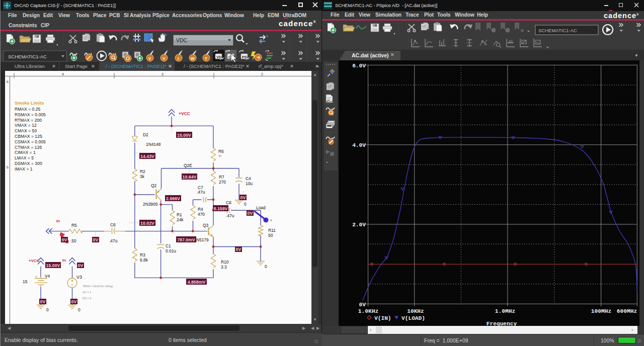  What do you see at coordinates (368, 311) in the screenshot?
I see `svg-text: 1.0KHz` at bounding box center [368, 311].